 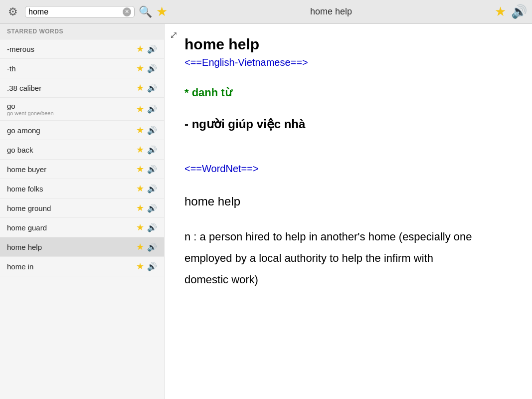 What do you see at coordinates (82, 266) in the screenshot?
I see `sidebar-item-home-in: home in★🔊` at bounding box center [82, 266].